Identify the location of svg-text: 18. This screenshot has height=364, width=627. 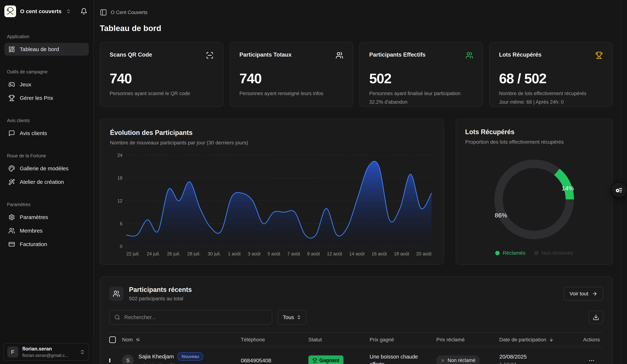
(120, 178).